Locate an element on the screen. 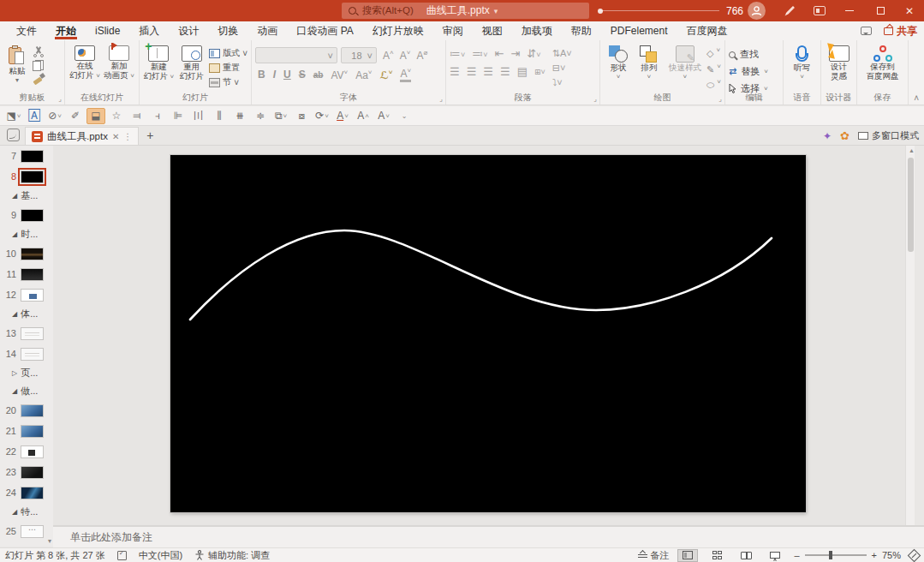 This screenshot has width=924, height=562. section-row: ◢体... is located at coordinates (27, 314).